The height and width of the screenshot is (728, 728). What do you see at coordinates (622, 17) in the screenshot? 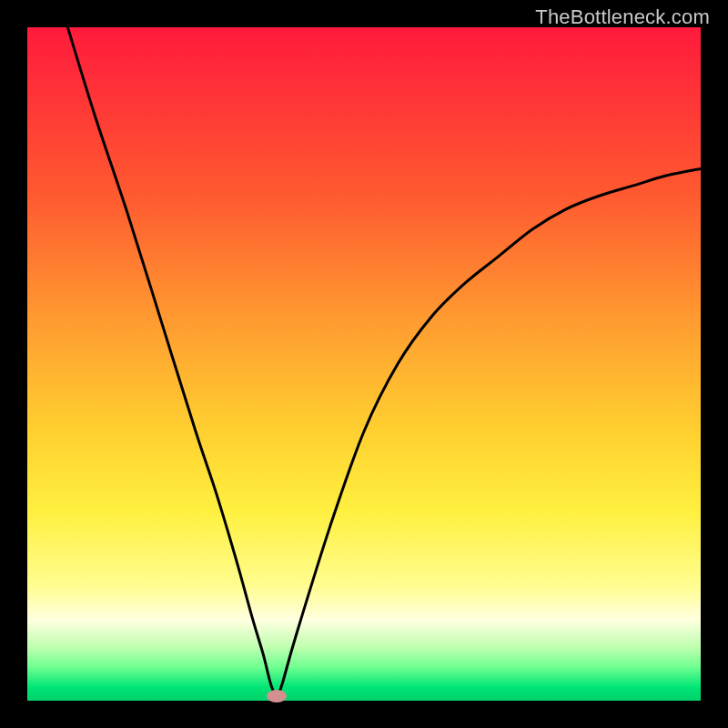
I see `watermark-label: TheBottleneck.com` at bounding box center [622, 17].